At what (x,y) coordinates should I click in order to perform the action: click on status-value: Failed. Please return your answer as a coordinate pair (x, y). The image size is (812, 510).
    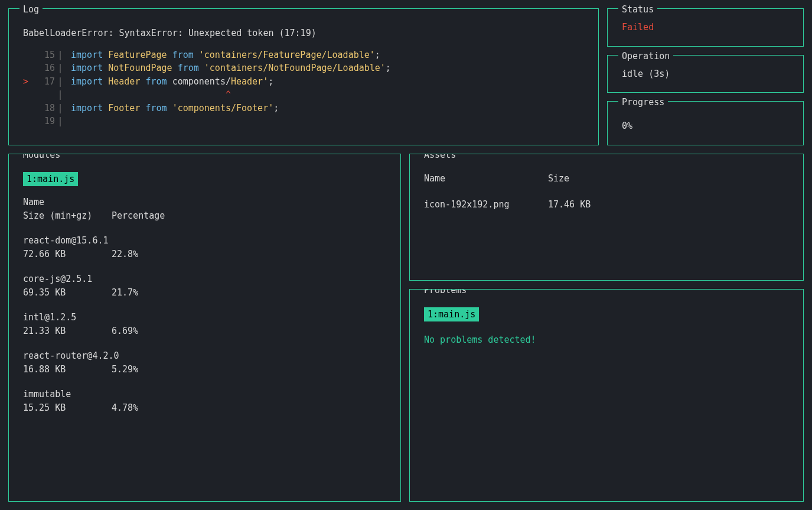
    Looking at the image, I should click on (705, 27).